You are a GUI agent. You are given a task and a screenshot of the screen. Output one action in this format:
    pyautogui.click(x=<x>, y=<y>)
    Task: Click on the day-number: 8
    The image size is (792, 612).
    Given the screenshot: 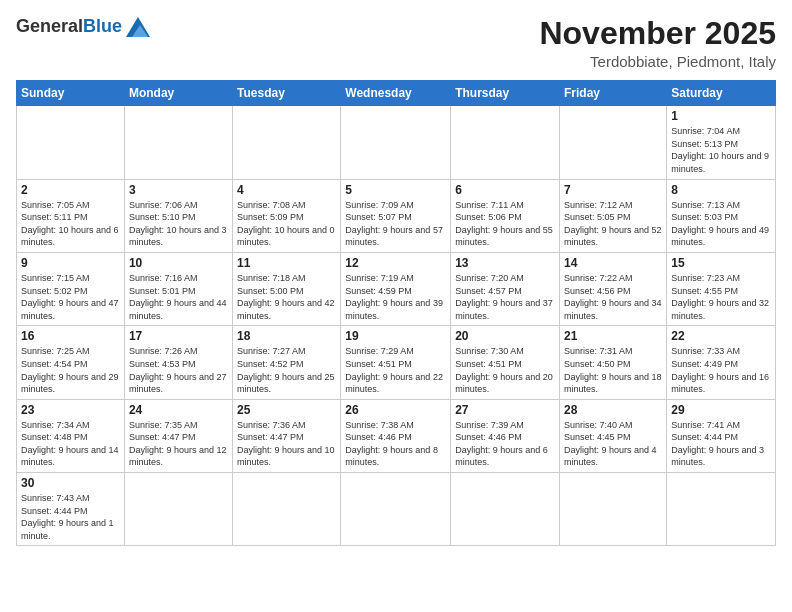 What is the action you would take?
    pyautogui.click(x=721, y=190)
    